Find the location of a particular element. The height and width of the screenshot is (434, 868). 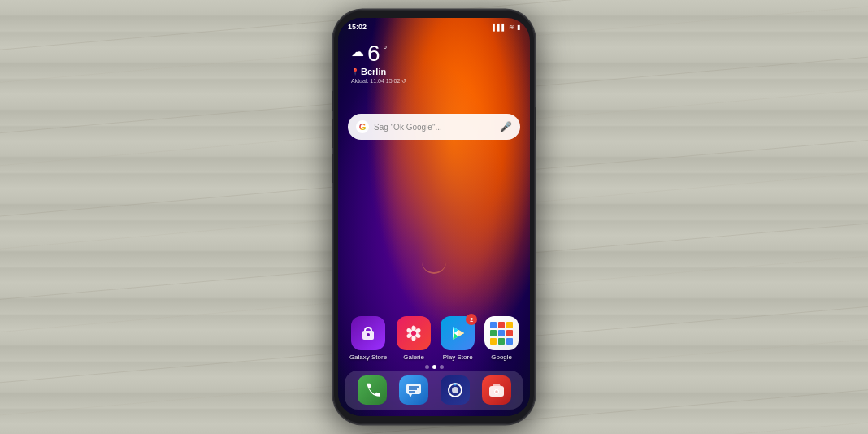

volume-down-button is located at coordinates (333, 169).